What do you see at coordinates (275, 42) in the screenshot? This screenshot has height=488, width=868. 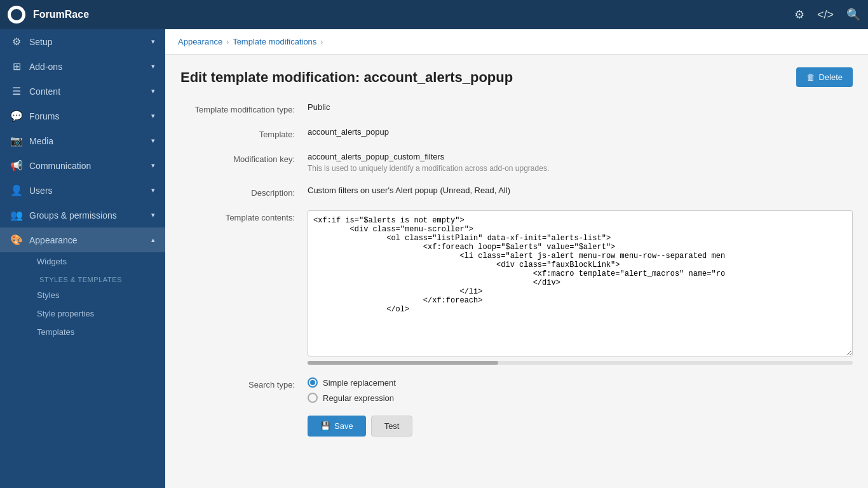 I see `breadcrumb-template-mods: Template modifications` at bounding box center [275, 42].